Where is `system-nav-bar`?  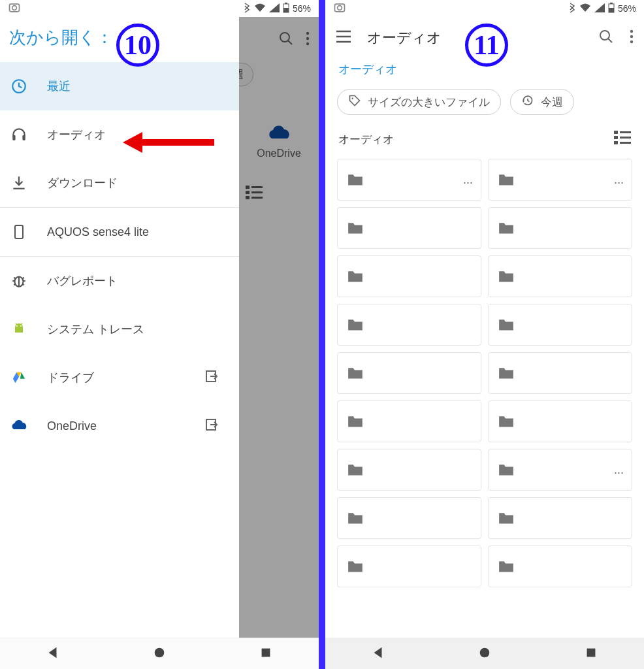
system-nav-bar is located at coordinates (485, 653).